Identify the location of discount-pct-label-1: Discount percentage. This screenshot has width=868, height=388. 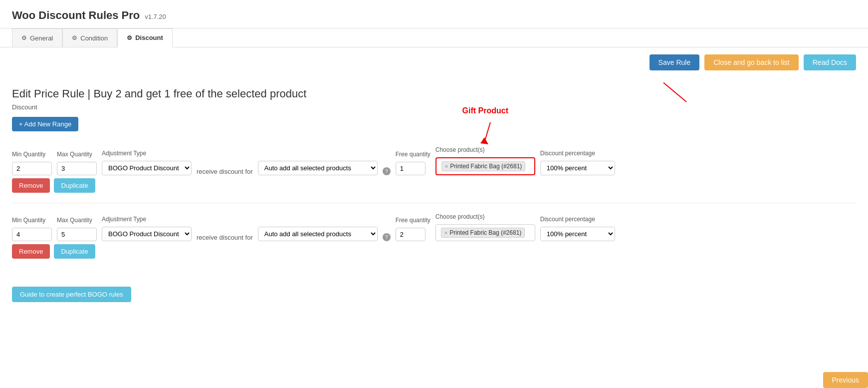
(578, 153).